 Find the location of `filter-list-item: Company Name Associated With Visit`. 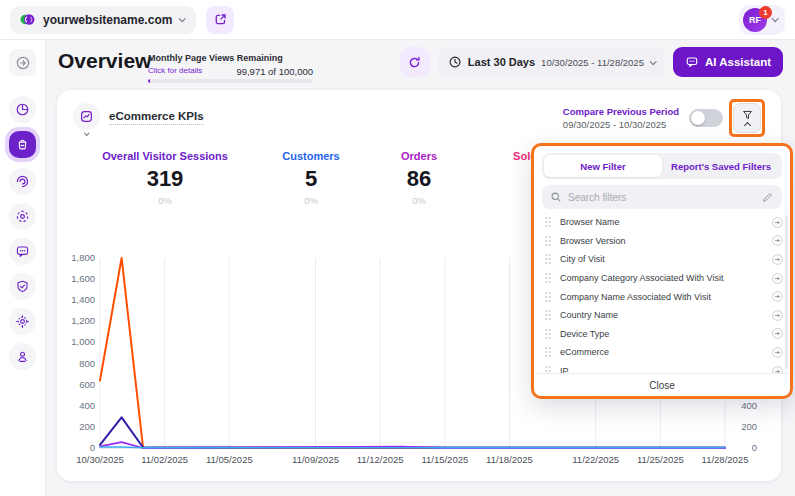

filter-list-item: Company Name Associated With Visit is located at coordinates (664, 296).